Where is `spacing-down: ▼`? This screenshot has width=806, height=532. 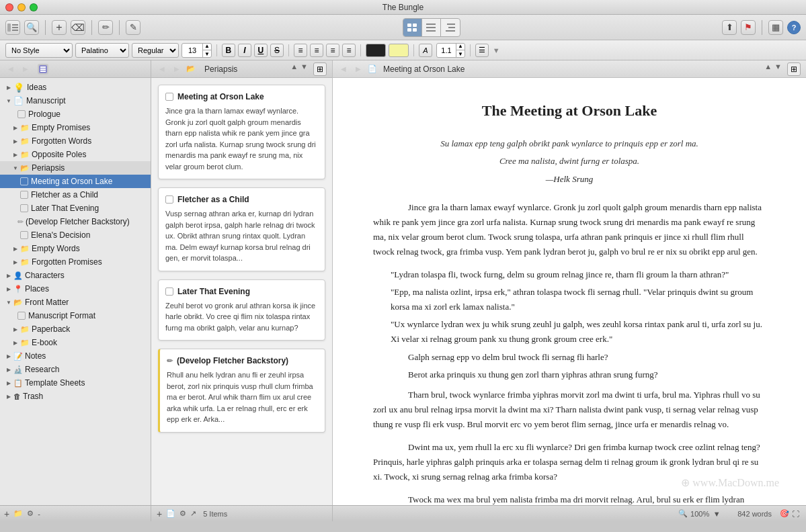 spacing-down: ▼ is located at coordinates (460, 54).